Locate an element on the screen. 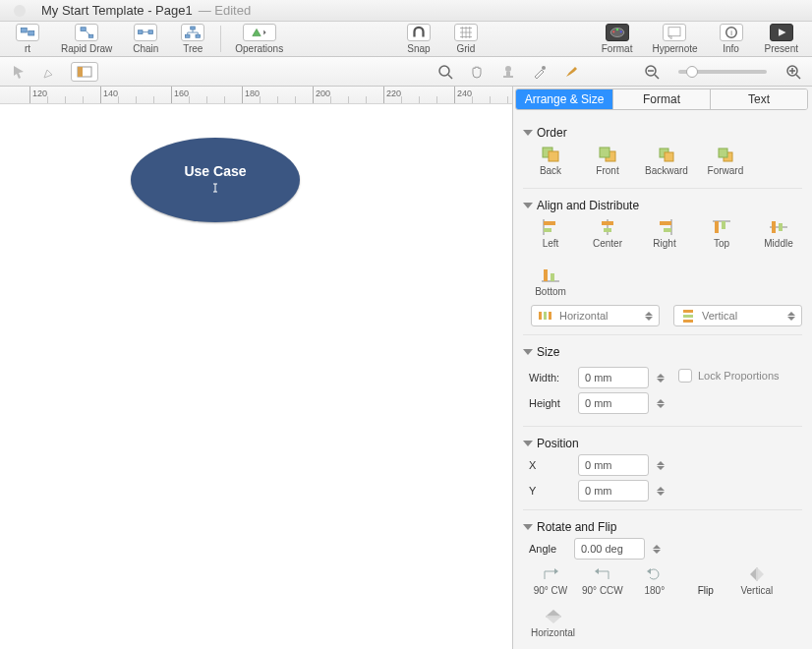  eyedropper-icon is located at coordinates (540, 72).